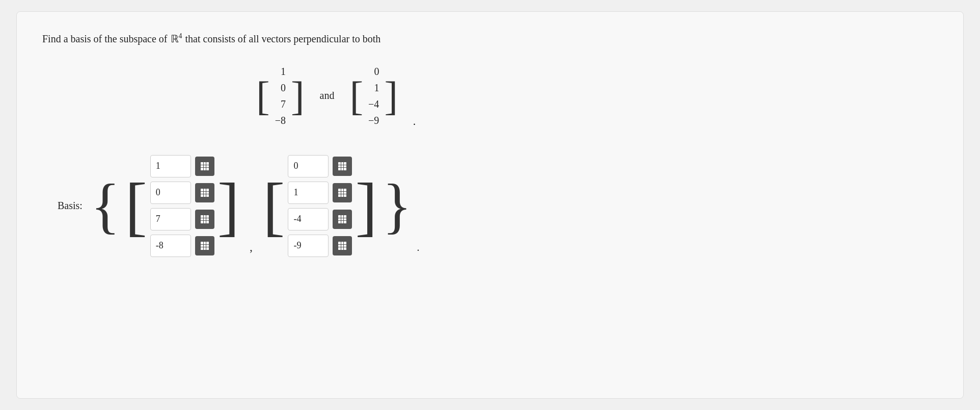 This screenshot has height=410, width=980. I want to click on problem-statement: Find a basis of the subspace of ℝ4 that …, so click(490, 39).